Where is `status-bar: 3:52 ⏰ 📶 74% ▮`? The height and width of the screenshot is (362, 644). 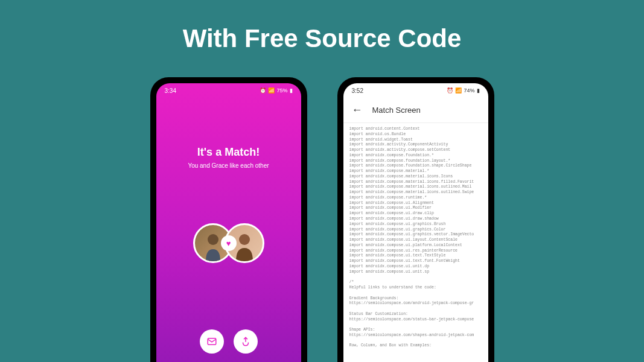 status-bar: 3:52 ⏰ 📶 74% ▮ is located at coordinates (416, 91).